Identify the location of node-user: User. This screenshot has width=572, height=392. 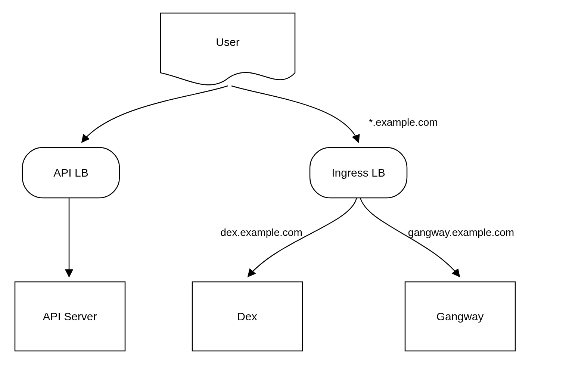
(228, 49).